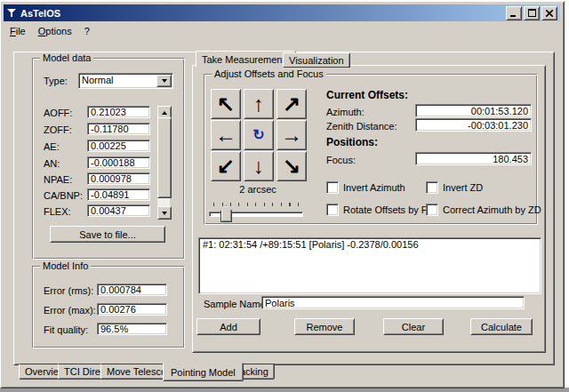 This screenshot has height=392, width=569. Describe the element at coordinates (352, 142) in the screenshot. I see `positions-heading: Positions:` at that location.